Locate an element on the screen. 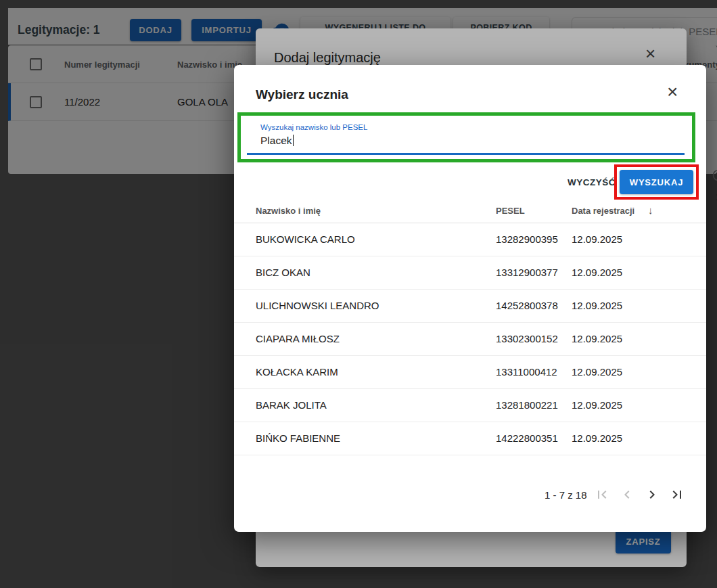 The image size is (717, 588). col-pesel: PESEL is located at coordinates (510, 211).